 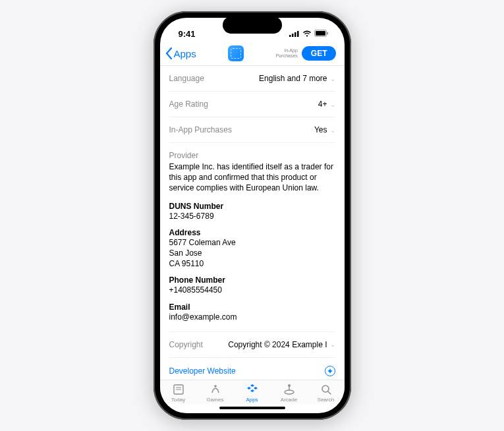 What do you see at coordinates (325, 399) in the screenshot?
I see `tab-label: Search` at bounding box center [325, 399].